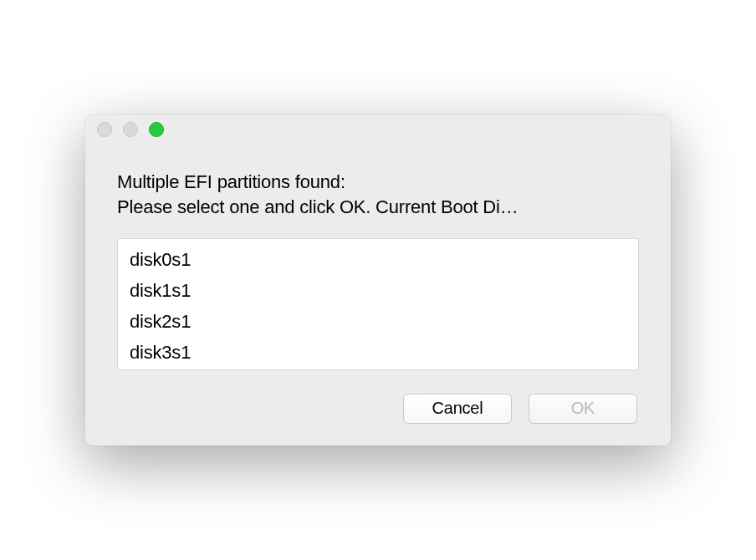 The width and height of the screenshot is (756, 560). I want to click on ok-button: OK, so click(583, 409).